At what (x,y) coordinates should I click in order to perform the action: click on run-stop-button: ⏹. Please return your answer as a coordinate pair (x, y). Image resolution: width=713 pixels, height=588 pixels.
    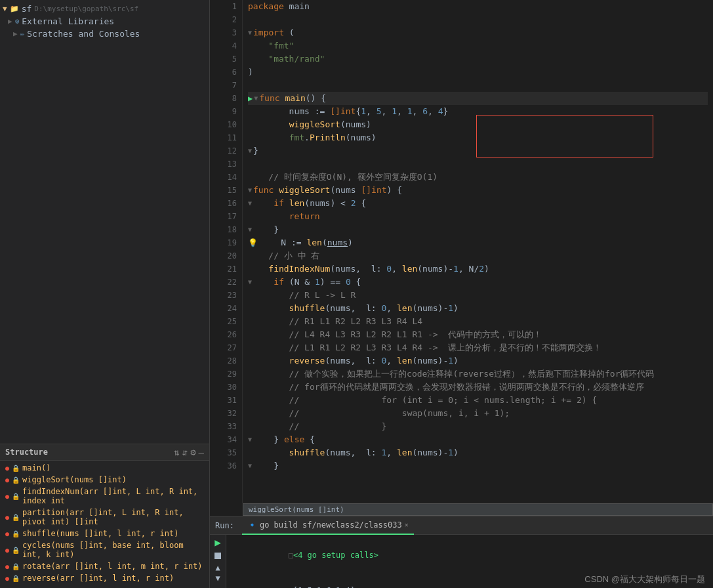
    Looking at the image, I should click on (218, 556).